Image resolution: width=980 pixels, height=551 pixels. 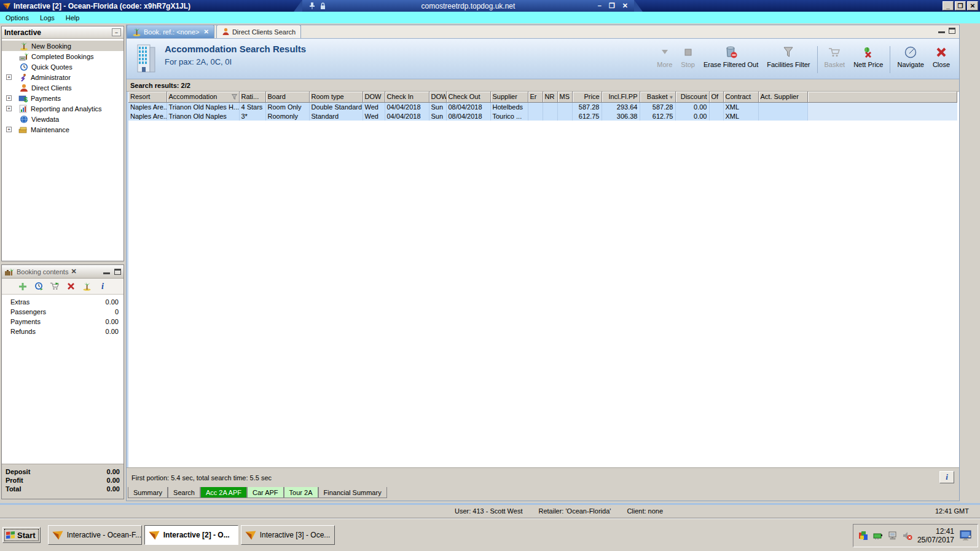 I want to click on col-header: Accommodation, so click(x=203, y=97).